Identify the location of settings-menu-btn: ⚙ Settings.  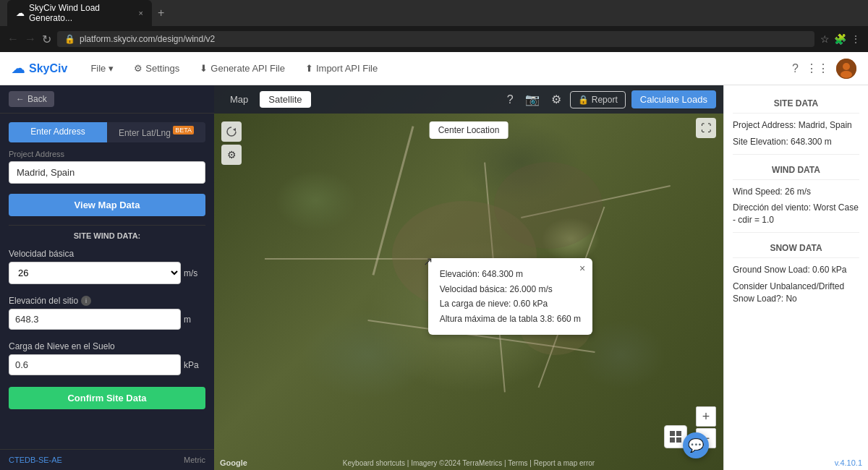
(156, 68).